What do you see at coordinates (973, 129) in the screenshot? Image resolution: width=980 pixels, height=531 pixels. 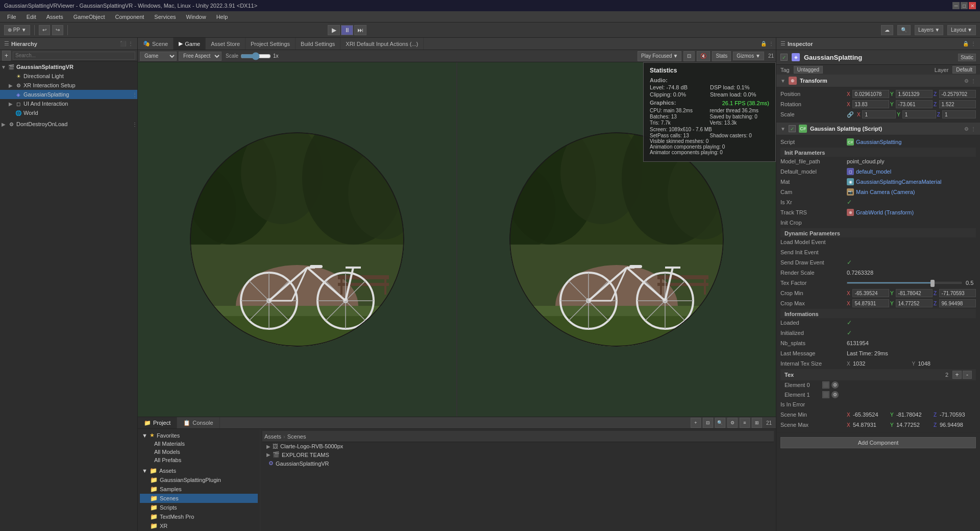 I see `gs-script-more-icon: ⋮` at bounding box center [973, 129].